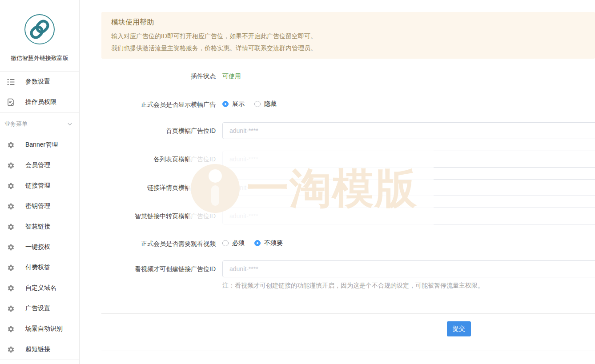 This screenshot has width=595, height=364. Describe the element at coordinates (40, 329) in the screenshot. I see `sidebar-item-scene-auto-detect: 场景自动识别` at that location.